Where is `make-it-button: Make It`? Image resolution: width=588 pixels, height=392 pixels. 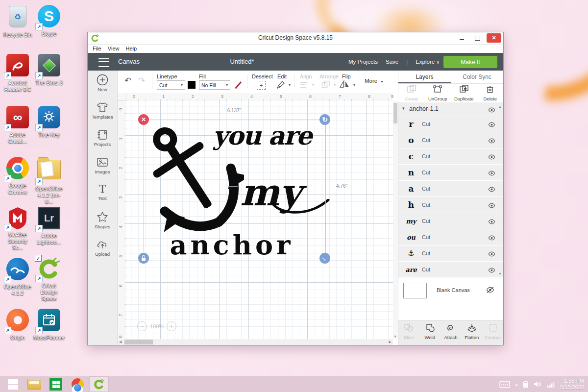
make-it-button: Make It is located at coordinates (470, 62).